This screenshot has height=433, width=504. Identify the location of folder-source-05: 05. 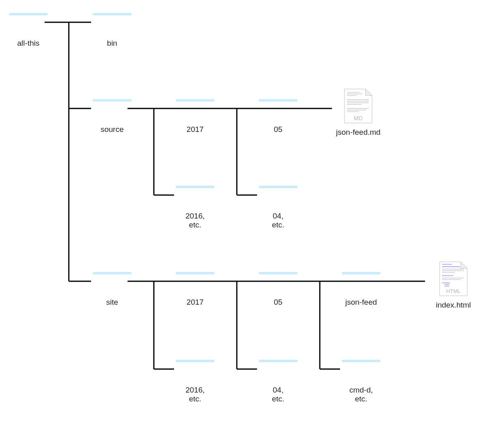
(278, 112).